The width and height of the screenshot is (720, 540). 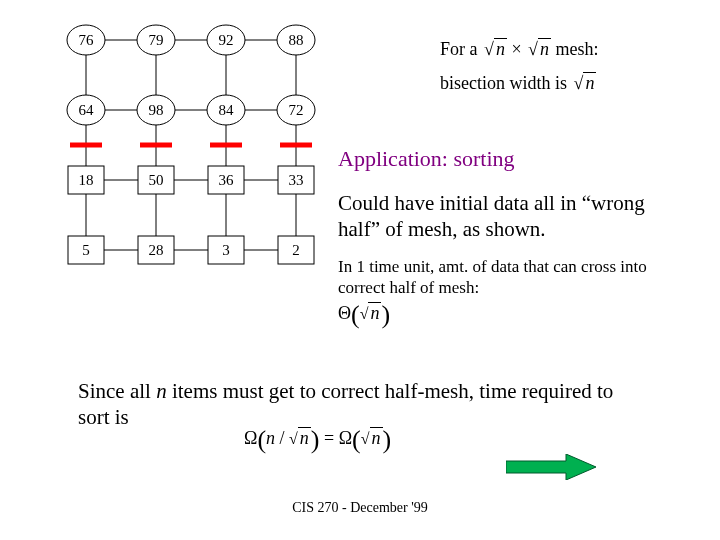 I want to click on mesh-node-value: 76, so click(x=87, y=40).